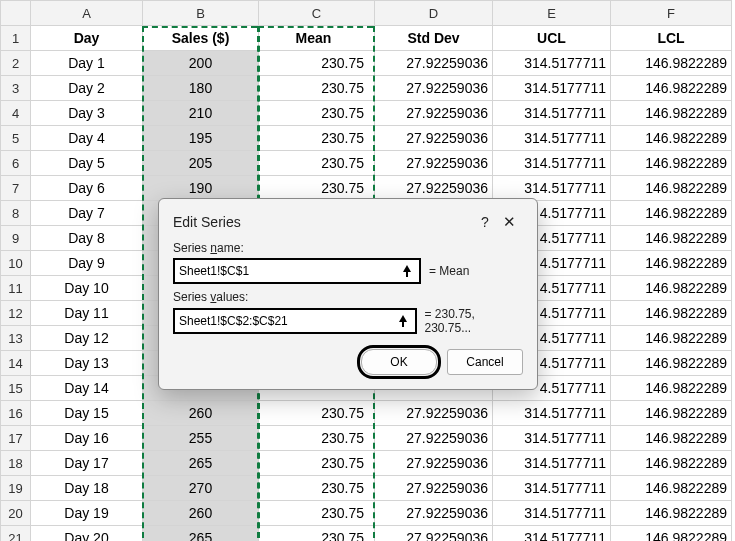 The image size is (735, 541). Describe the element at coordinates (201, 138) in the screenshot. I see `cell: 195` at that location.